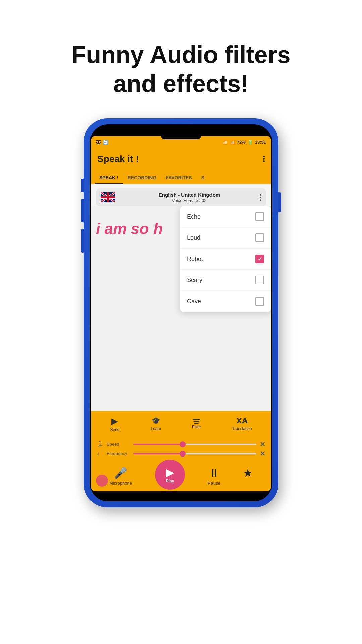  I want to click on voice-language: English - United Kingdom, so click(189, 195).